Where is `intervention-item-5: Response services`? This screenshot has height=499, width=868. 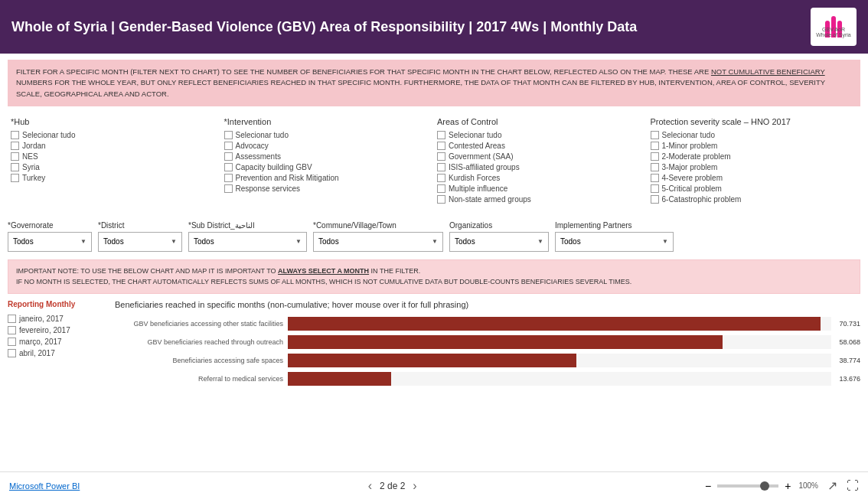 intervention-item-5: Response services is located at coordinates (326, 188).